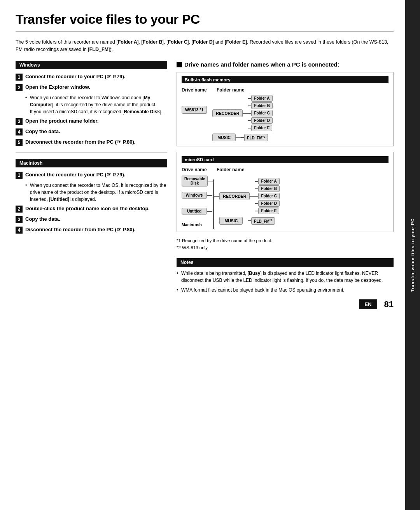 The height and width of the screenshot is (510, 420). Describe the element at coordinates (269, 211) in the screenshot. I see `folder-e-microsd: Folder E` at that location.